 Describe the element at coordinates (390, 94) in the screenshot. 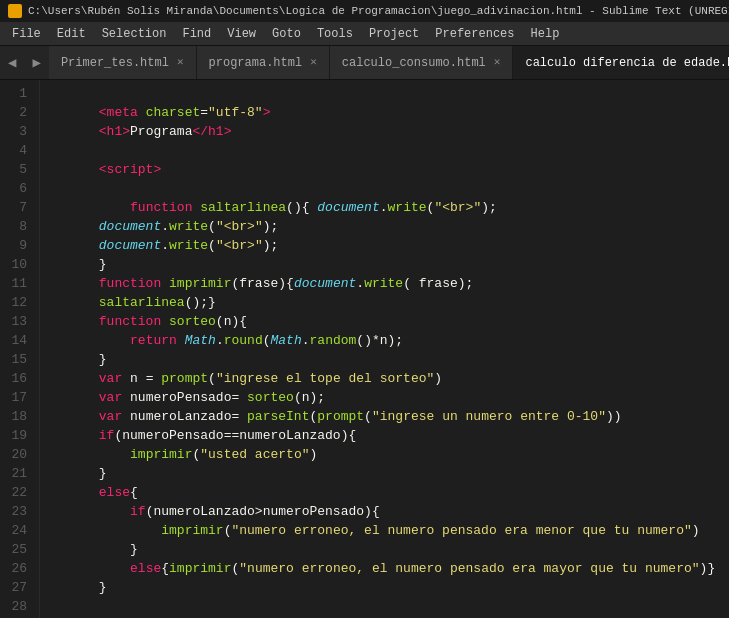

I see `code-line: <meta charset="utf-8">` at that location.